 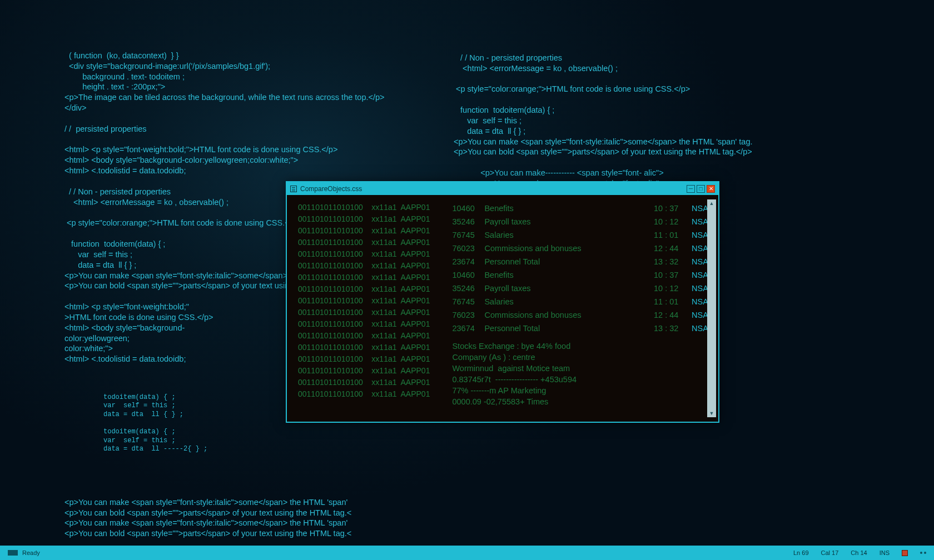 I want to click on minimize-button: ─, so click(x=690, y=189).